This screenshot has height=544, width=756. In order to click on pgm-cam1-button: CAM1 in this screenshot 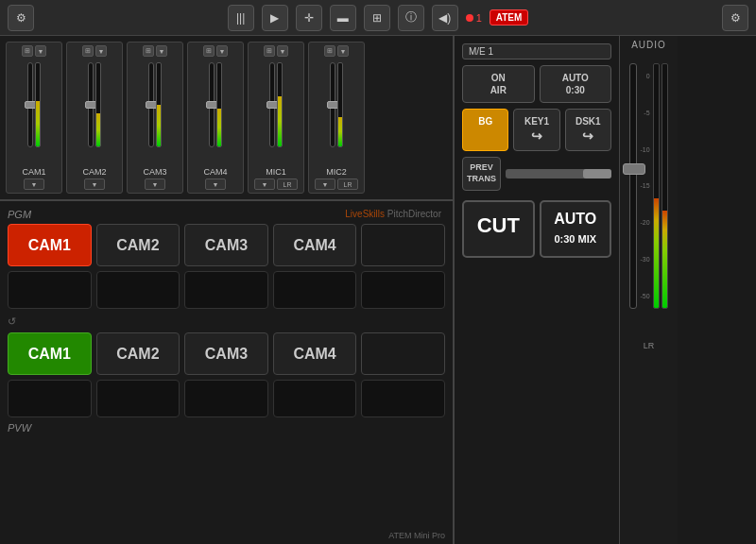, I will do `click(49, 246)`.